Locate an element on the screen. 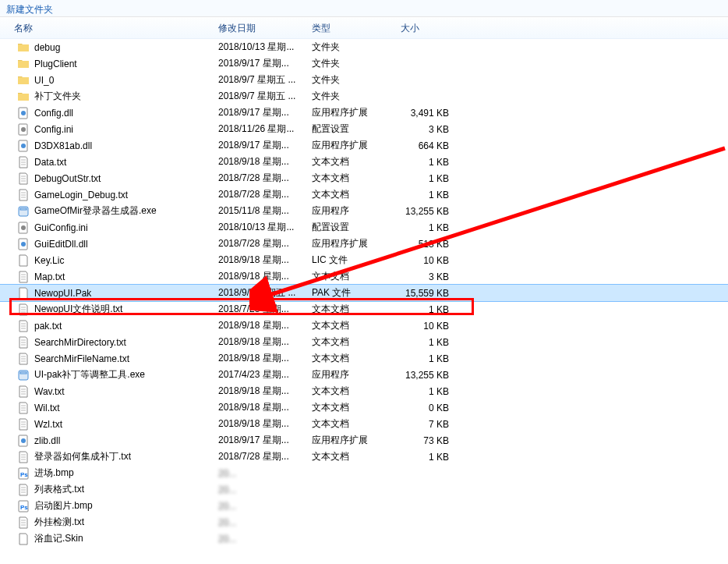 This screenshot has width=728, height=564. file-row: D3DX81ab.dll2018/9/17 星期...应用程序扩展664 KB is located at coordinates (364, 145).